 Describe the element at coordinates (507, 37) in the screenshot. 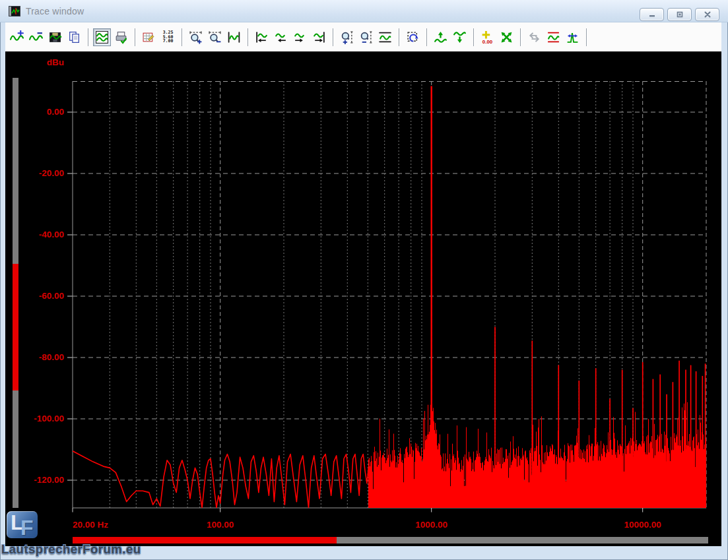

I see `cursor-cross-button` at that location.